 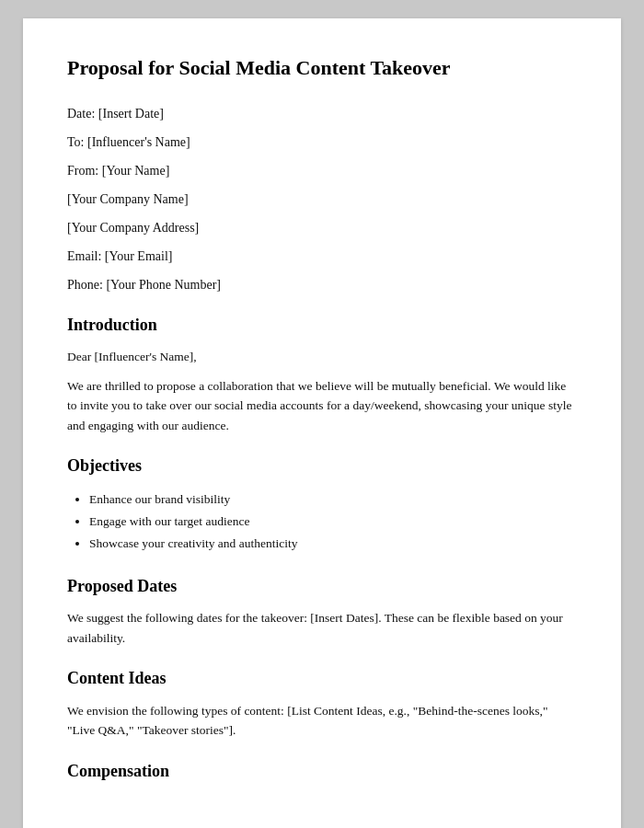 What do you see at coordinates (322, 171) in the screenshot?
I see `meta-from: From: [Your Name]` at bounding box center [322, 171].